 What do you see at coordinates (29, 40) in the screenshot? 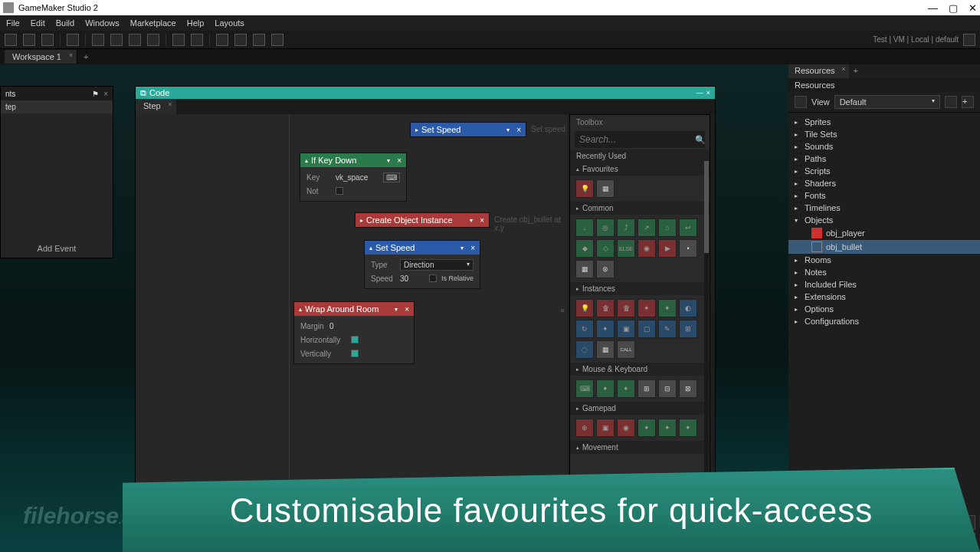
I see `open-icon` at bounding box center [29, 40].